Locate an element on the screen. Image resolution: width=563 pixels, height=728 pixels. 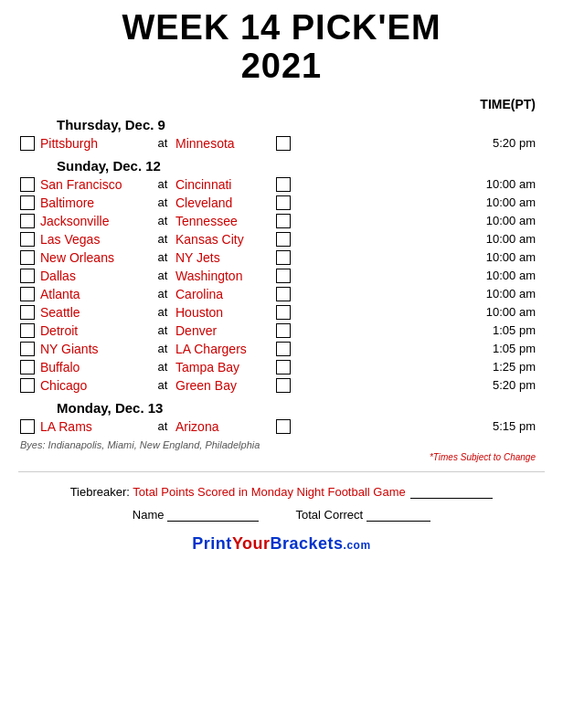
team-away: Pittsburgh is located at coordinates (95, 143).